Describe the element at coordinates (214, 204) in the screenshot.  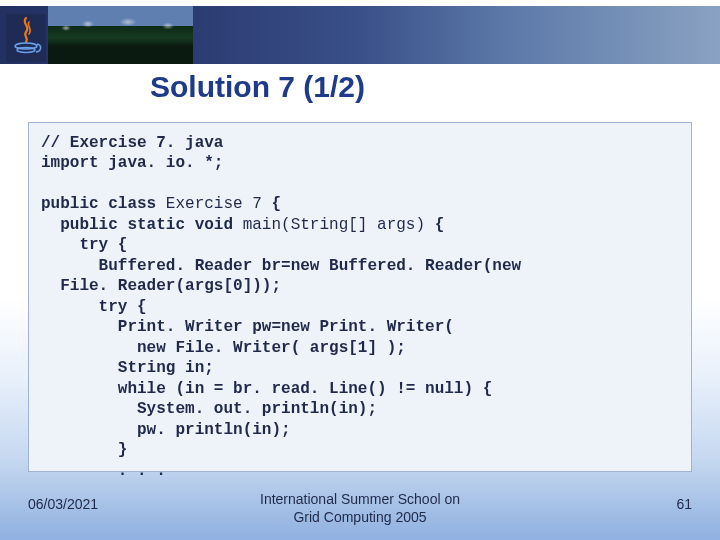
I see `code-line: Exercise 7` at that location.